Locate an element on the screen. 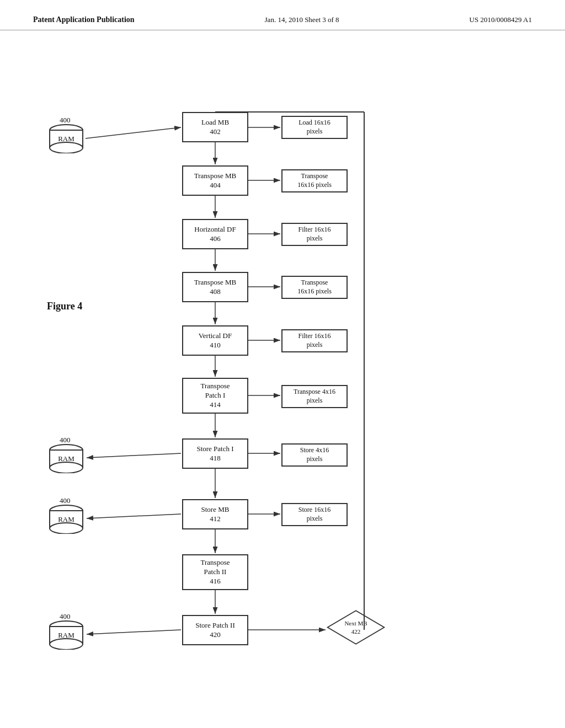 This screenshot has height=728, width=565. ram-top: RAM is located at coordinates (66, 138).